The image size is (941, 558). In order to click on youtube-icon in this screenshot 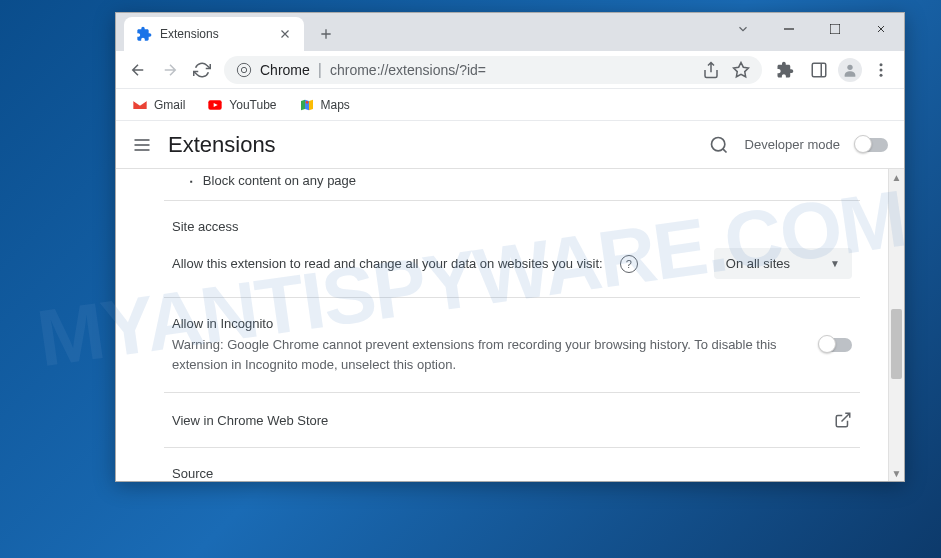, I will do `click(215, 105)`.